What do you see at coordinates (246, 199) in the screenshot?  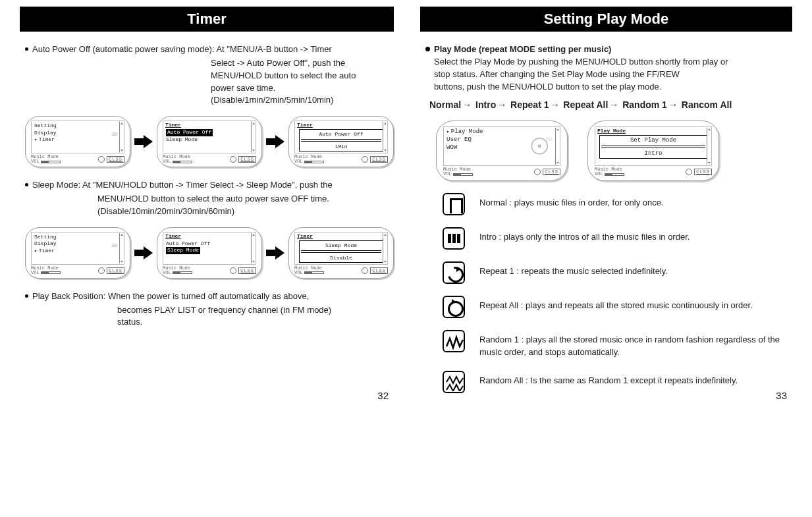 I see `sleep-mode-l2: MENU/HOLD button to select the auto powe…` at bounding box center [246, 199].